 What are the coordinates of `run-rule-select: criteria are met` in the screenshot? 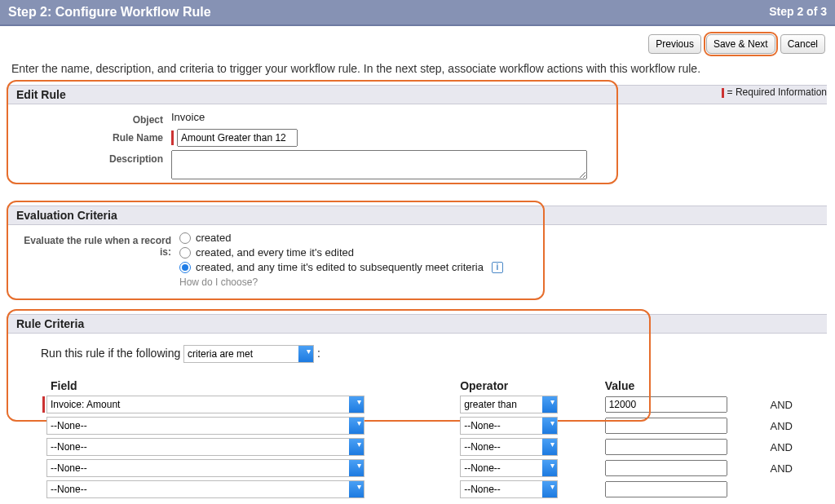 It's located at (249, 354).